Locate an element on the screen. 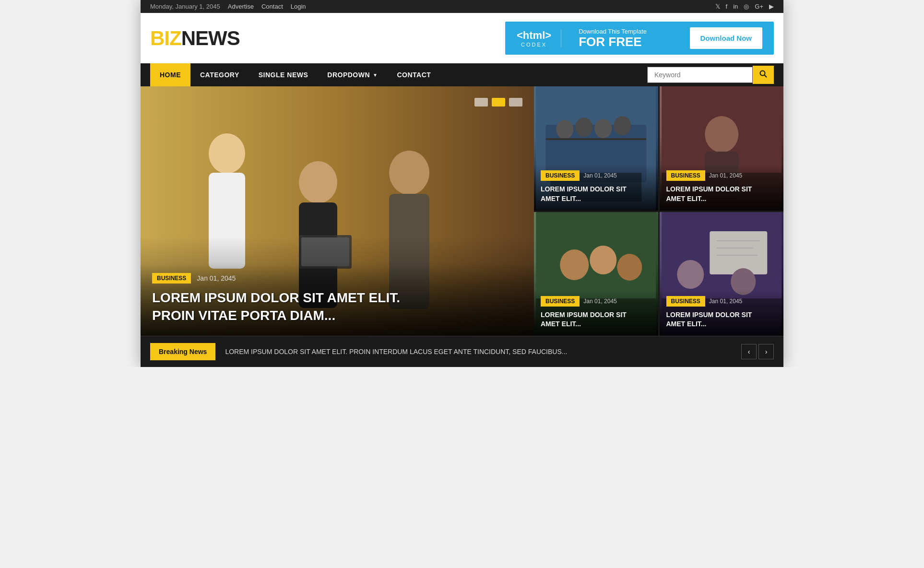 The image size is (924, 568). side-title-4: LOREM IPSUM DOLOR SIT AMET ELIT... is located at coordinates (722, 320).